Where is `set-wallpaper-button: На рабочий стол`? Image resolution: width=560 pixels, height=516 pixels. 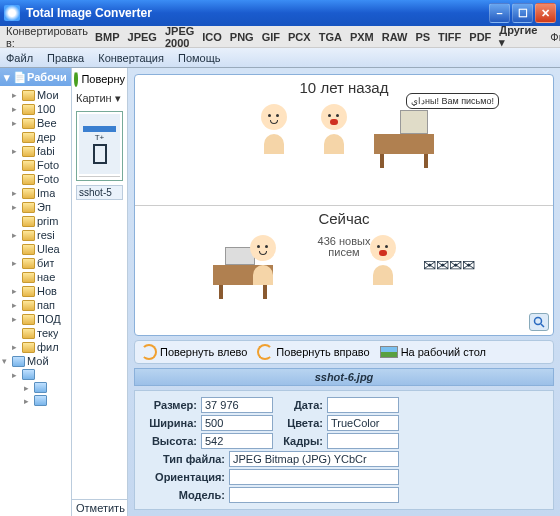
set-wallpaper-button: На рабочий стол is located at coordinates (433, 352).